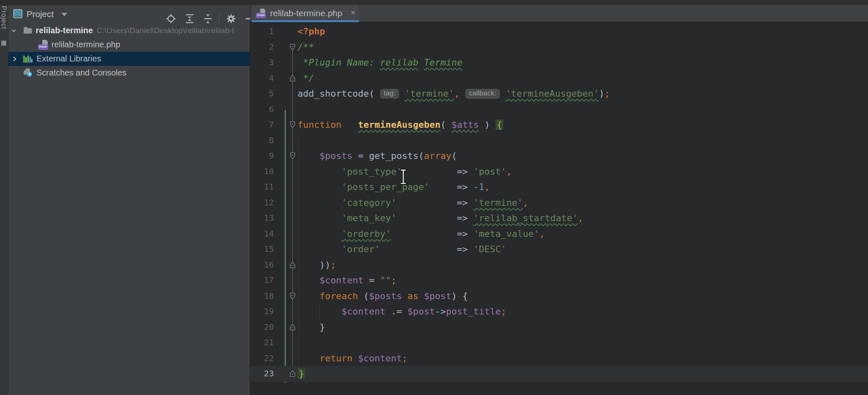 This screenshot has width=868, height=395. I want to click on settings-gear-icon, so click(231, 19).